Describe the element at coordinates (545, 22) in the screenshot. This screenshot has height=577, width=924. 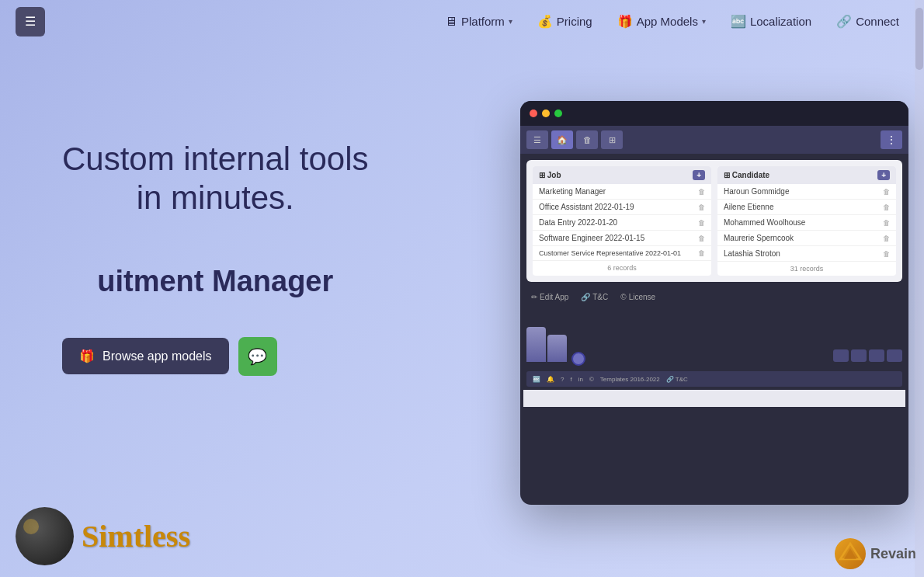
I see `pricing-icon: 💰` at that location.